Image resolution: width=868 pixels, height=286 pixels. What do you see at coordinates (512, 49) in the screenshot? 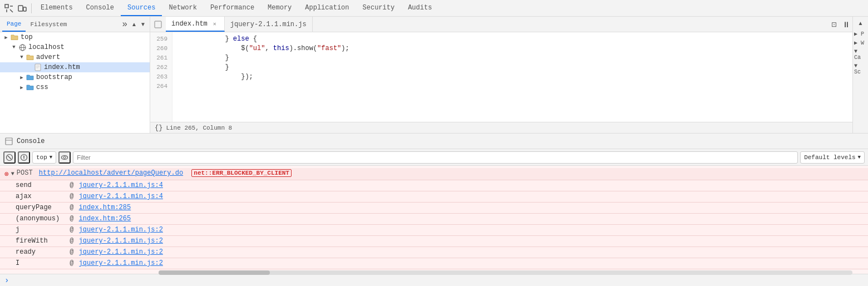
I see `code-line-260: $("ul", this).show("fast");` at bounding box center [512, 49].